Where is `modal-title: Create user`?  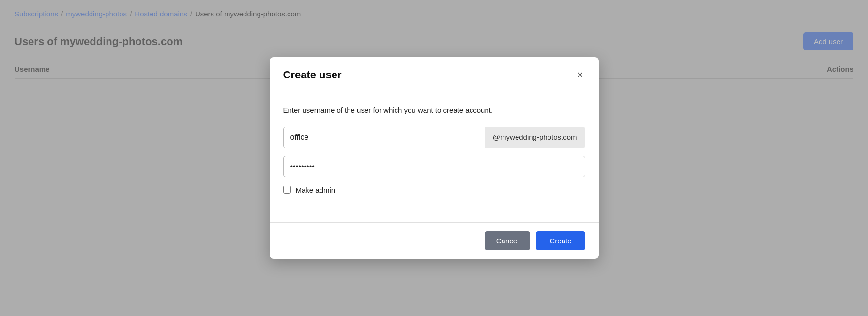 modal-title: Create user is located at coordinates (313, 75).